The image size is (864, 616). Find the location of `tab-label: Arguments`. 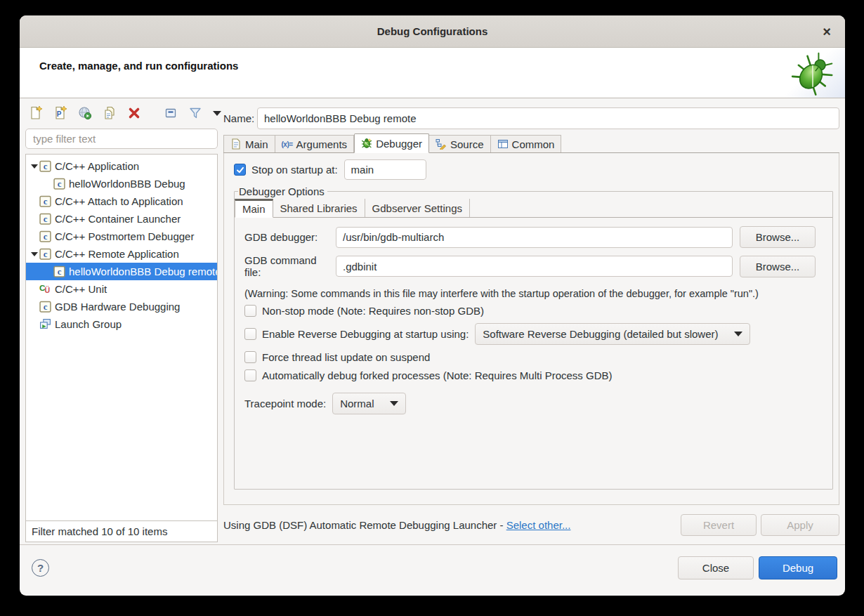

tab-label: Arguments is located at coordinates (322, 145).